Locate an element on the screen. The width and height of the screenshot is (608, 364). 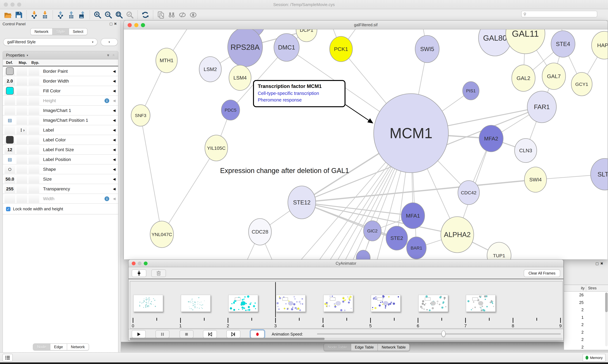
default-value-cell: 50.0 is located at coordinates (10, 179).